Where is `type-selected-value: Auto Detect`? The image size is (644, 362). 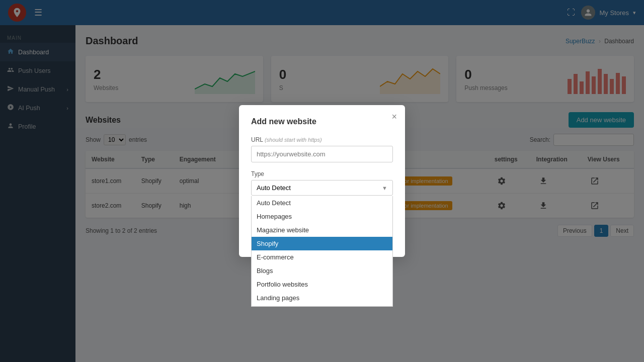
type-selected-value: Auto Detect is located at coordinates (274, 188).